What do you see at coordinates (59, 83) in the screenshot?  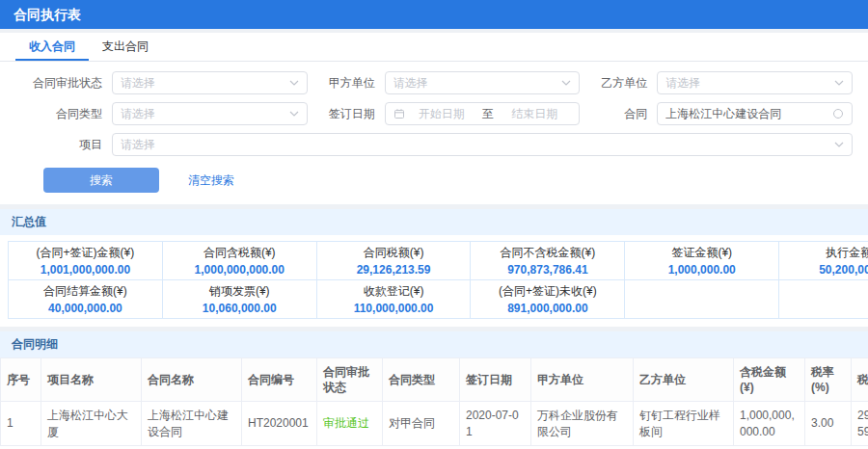 I see `approval-status-label: 合同审批状态` at bounding box center [59, 83].